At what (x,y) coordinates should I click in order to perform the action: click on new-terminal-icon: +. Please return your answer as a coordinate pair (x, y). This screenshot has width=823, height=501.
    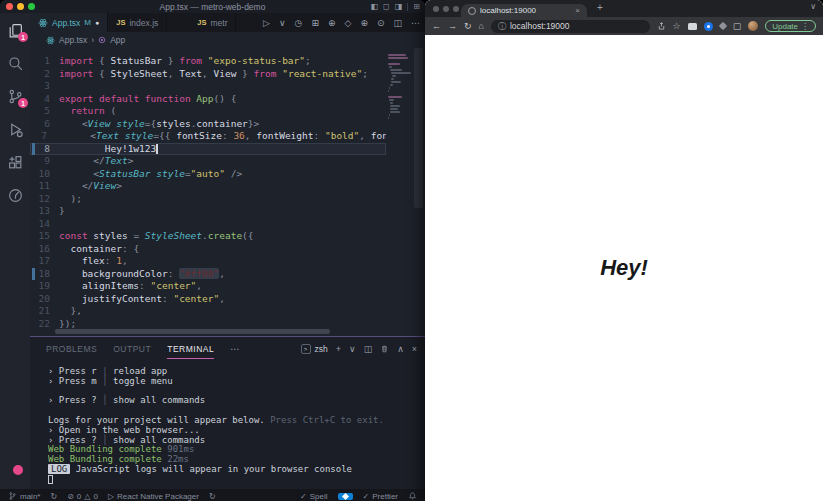
    Looking at the image, I should click on (338, 349).